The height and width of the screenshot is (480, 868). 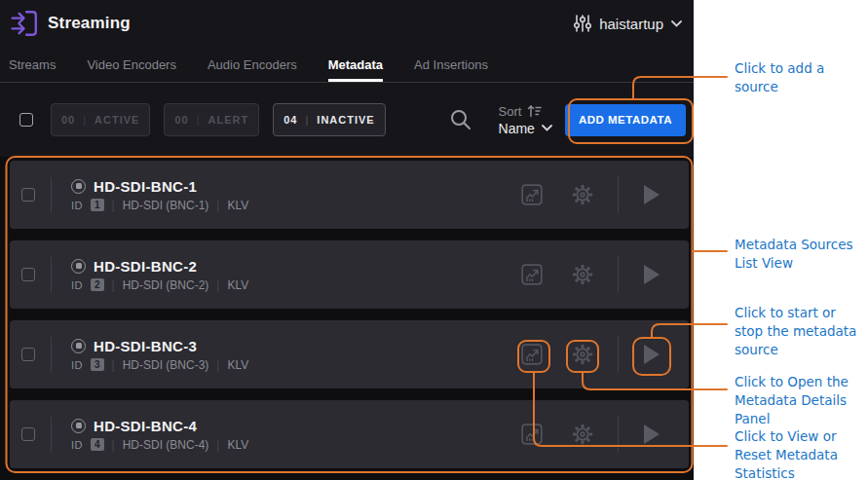 What do you see at coordinates (181, 120) in the screenshot?
I see `alert-count: 00` at bounding box center [181, 120].